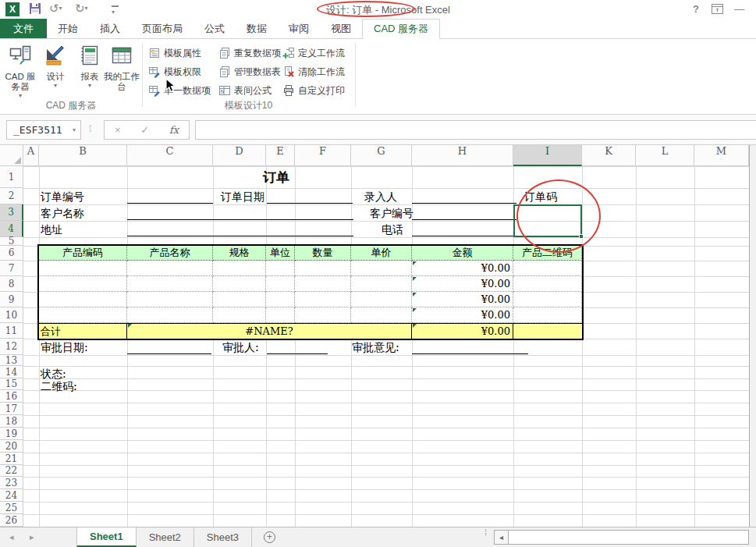 This screenshot has width=756, height=547. Describe the element at coordinates (12, 421) in the screenshot. I see `row-header-18: 18` at that location.